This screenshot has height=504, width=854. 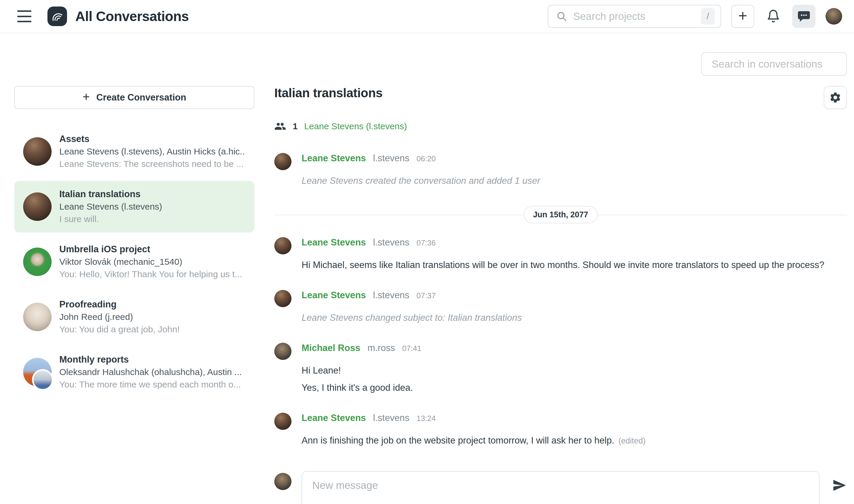 I want to click on conversations-button, so click(x=804, y=16).